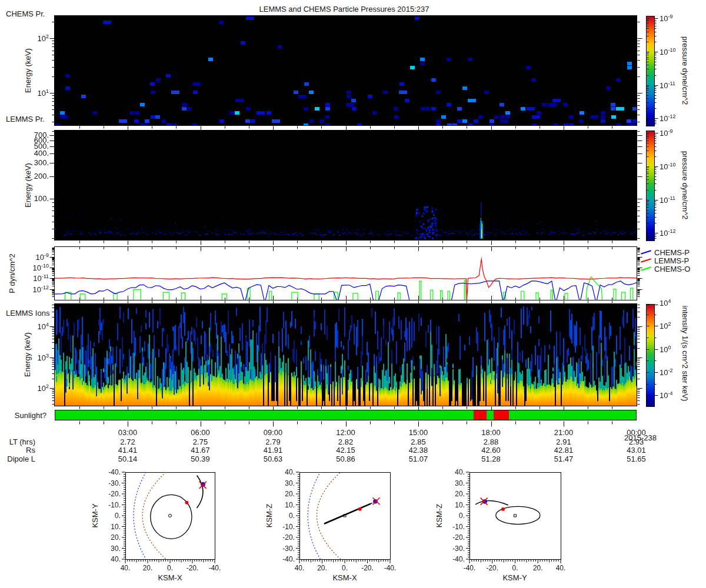 The height and width of the screenshot is (588, 706). I want to click on p3-ytick-label: 10-12, so click(34, 289).